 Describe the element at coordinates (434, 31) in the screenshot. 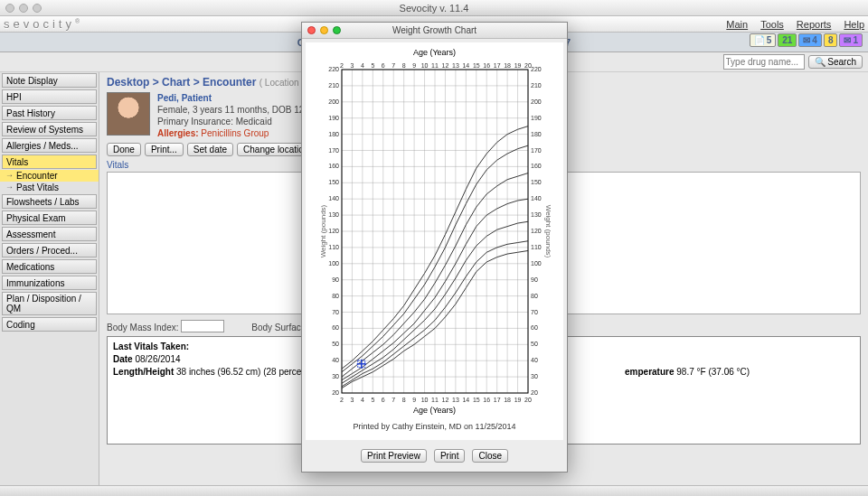

I see `modal-title: Weight Growth Chart` at that location.